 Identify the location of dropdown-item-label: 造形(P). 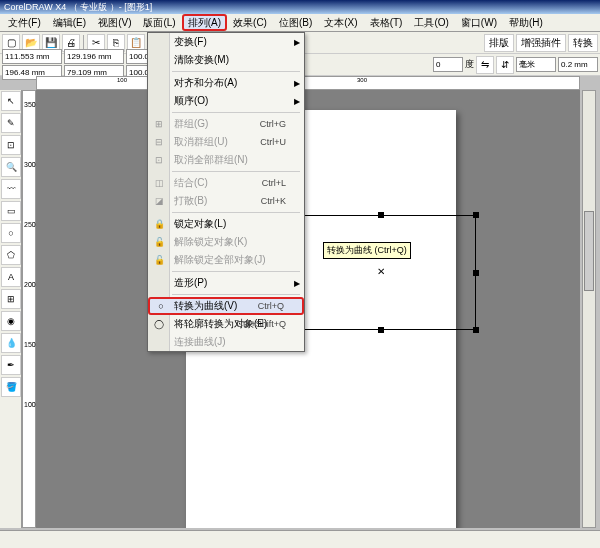
(190, 283).